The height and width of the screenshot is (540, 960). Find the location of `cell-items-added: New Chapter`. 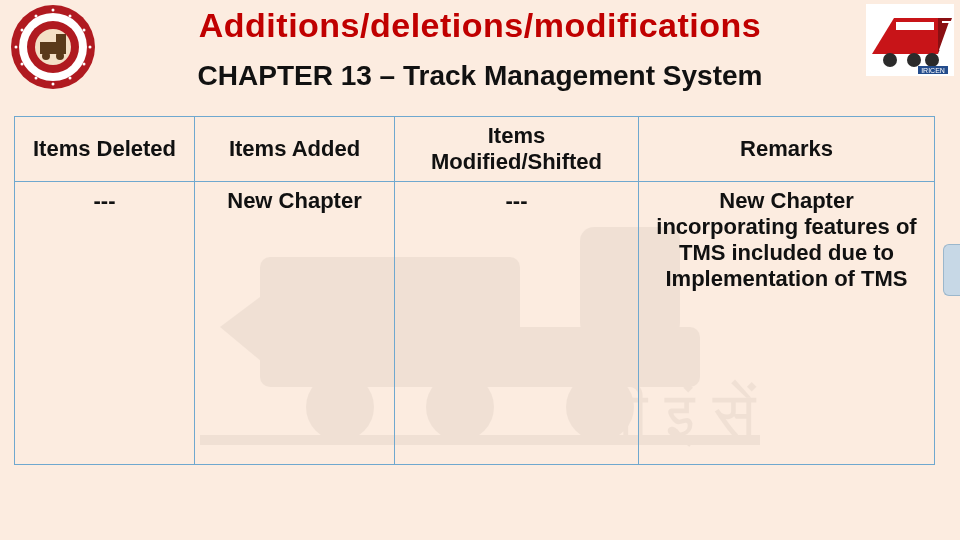

cell-items-added: New Chapter is located at coordinates (295, 324).